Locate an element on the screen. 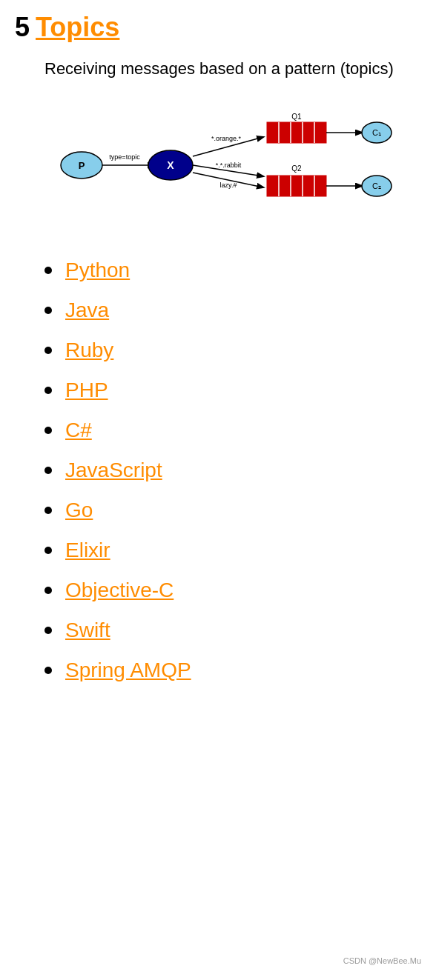 The width and height of the screenshot is (436, 980). section-number: 5 is located at coordinates (22, 27).